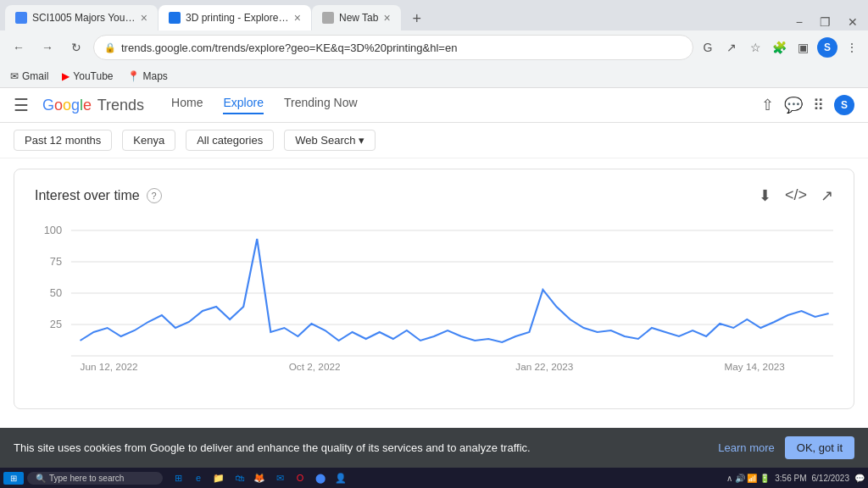  What do you see at coordinates (237, 18) in the screenshot?
I see `tab-2-title: 3D printing - Explore - Google T...` at bounding box center [237, 18].